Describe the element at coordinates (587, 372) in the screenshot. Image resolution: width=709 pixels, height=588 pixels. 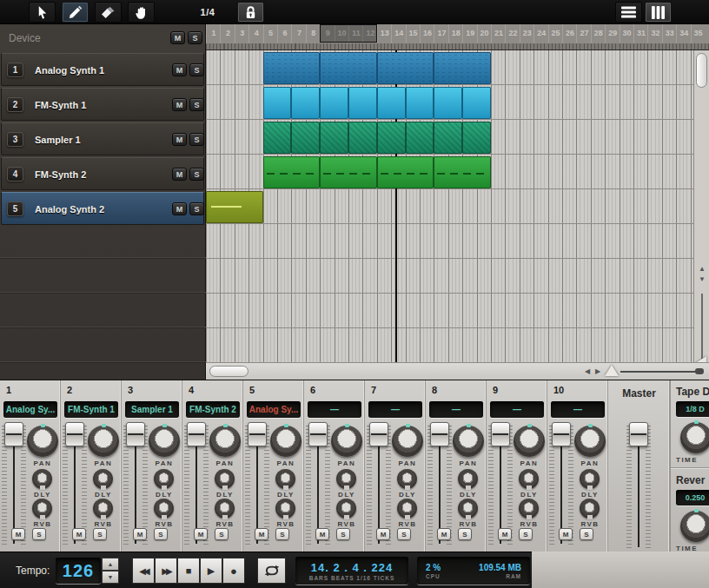
I see `scroll-left-icon: ◀` at that location.